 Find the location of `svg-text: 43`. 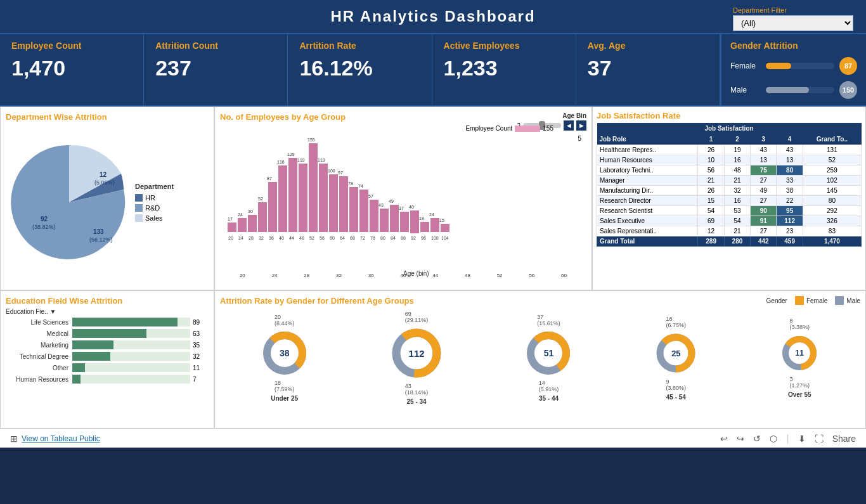

svg-text: 43 is located at coordinates (381, 205).